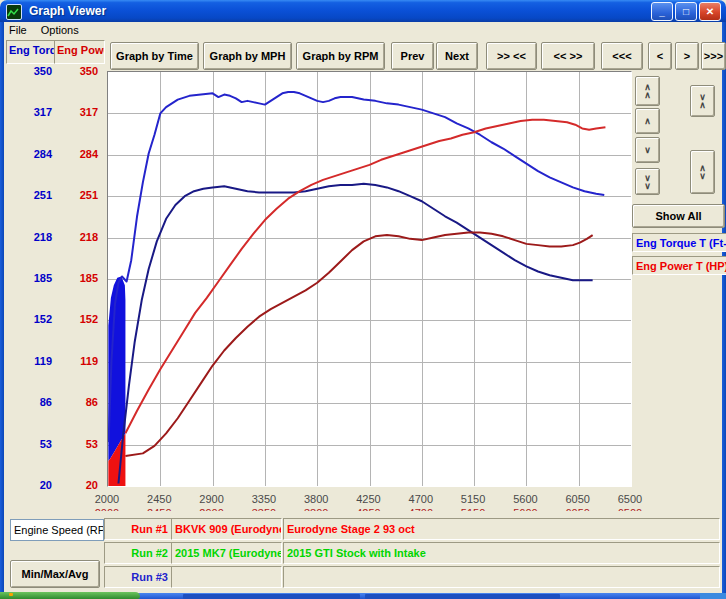 This screenshot has width=726, height=599. Describe the element at coordinates (710, 12) in the screenshot. I see `close-button: ✕` at that location.